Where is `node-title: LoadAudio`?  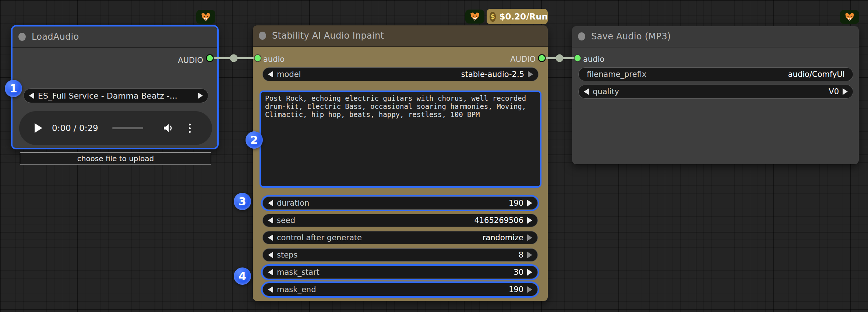 node-title: LoadAudio is located at coordinates (55, 37).